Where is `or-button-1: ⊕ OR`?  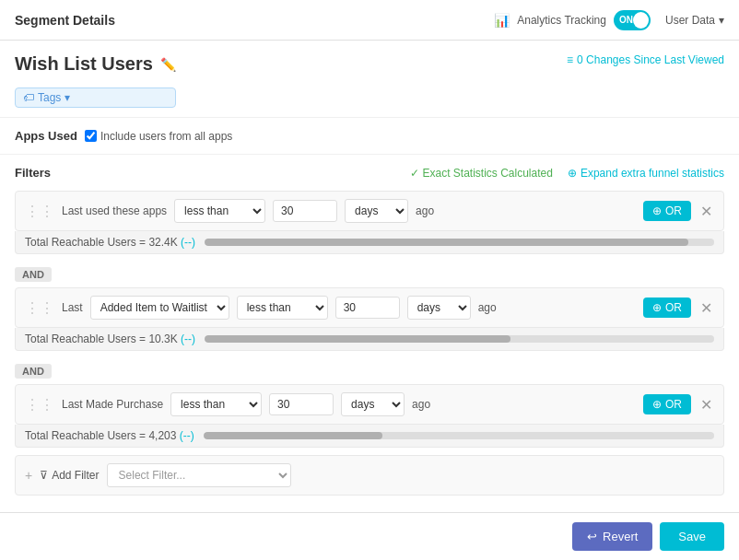
or-button-1: ⊕ OR is located at coordinates (667, 211).